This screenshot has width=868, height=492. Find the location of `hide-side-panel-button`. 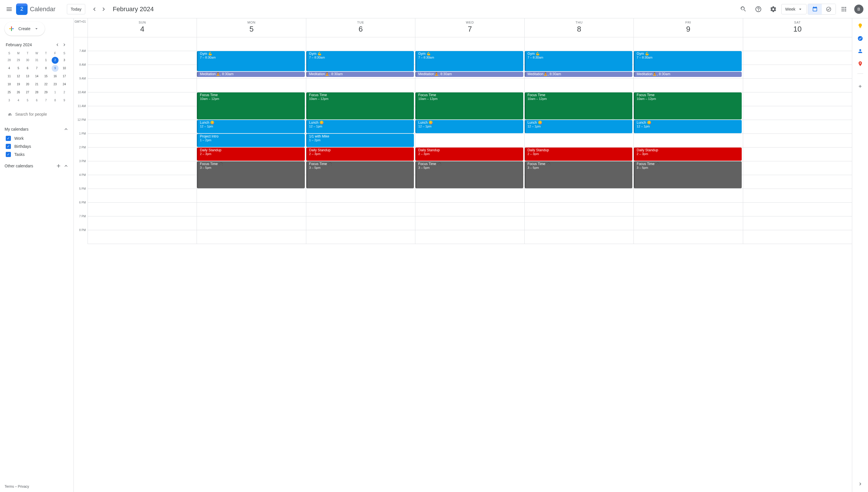

hide-side-panel-button is located at coordinates (860, 484).